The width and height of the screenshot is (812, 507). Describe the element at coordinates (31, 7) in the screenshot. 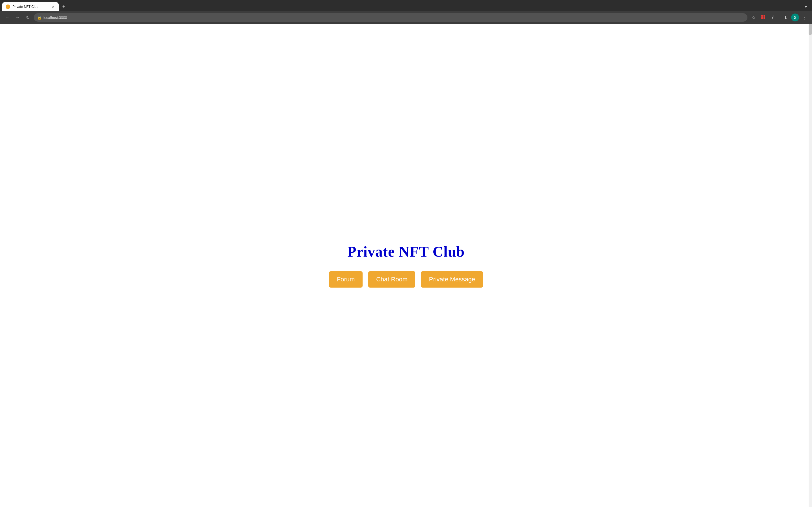

I see `active-tab: Private NFT Club ✕` at that location.